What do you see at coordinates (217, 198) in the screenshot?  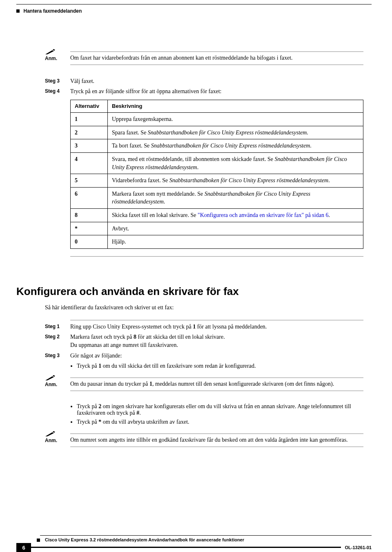 I see `table-row: 6Markera faxet som nytt meddelande. Se S…` at bounding box center [217, 198].